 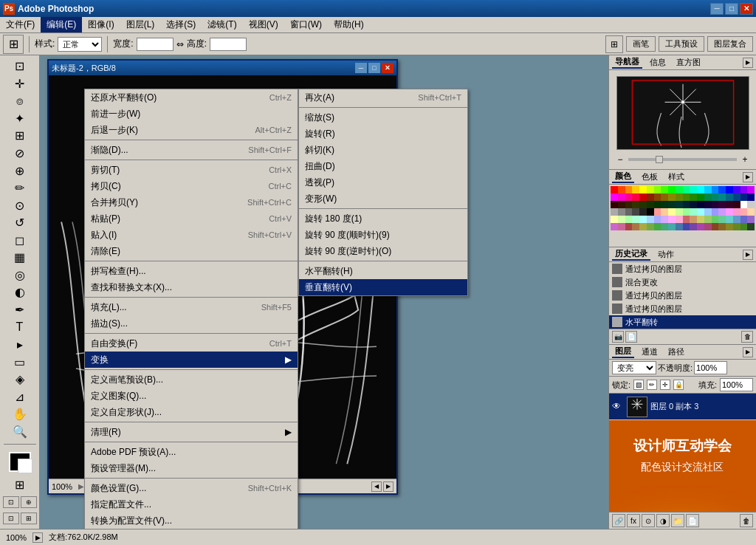 I want to click on menu-assign-profile: 指定配置文件..., so click(x=191, y=504).